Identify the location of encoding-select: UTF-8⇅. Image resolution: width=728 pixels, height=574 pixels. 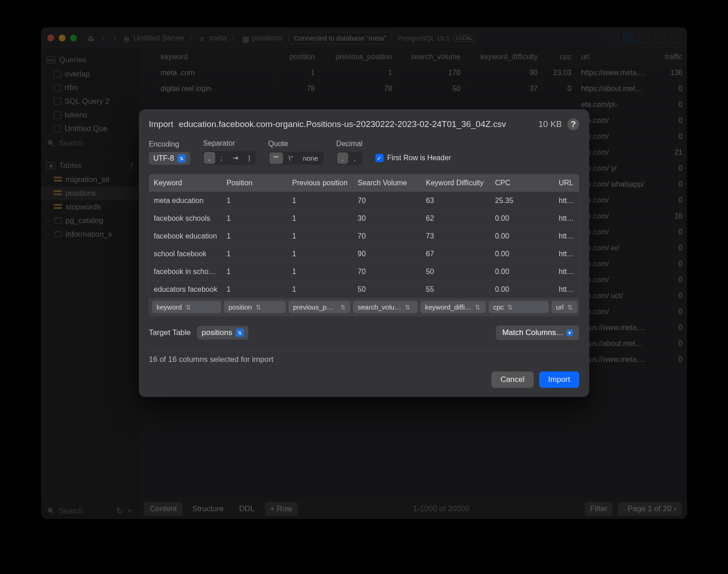
(169, 158).